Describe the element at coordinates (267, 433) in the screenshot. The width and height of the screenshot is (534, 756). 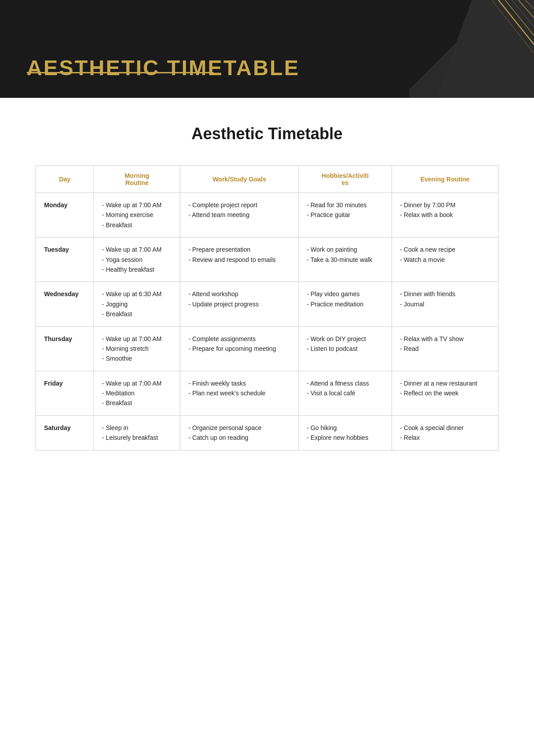
I see `table-row: Saturday- Sleep in- Leisurely breakfast-…` at that location.